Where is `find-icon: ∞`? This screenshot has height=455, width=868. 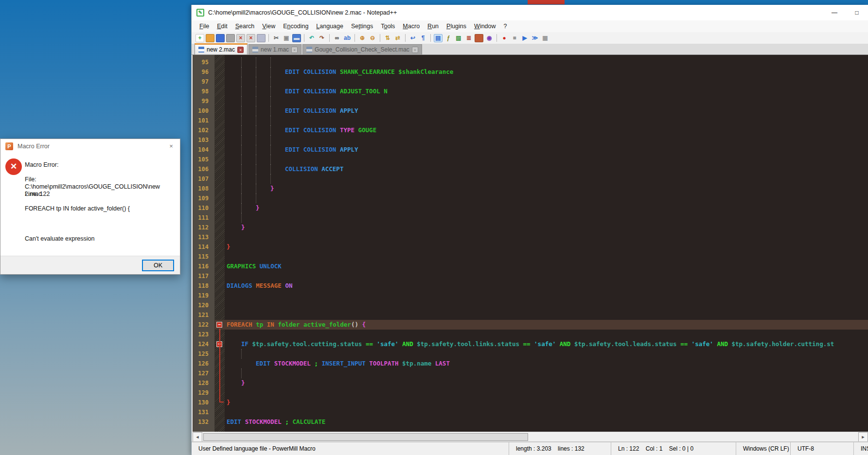 find-icon: ∞ is located at coordinates (337, 38).